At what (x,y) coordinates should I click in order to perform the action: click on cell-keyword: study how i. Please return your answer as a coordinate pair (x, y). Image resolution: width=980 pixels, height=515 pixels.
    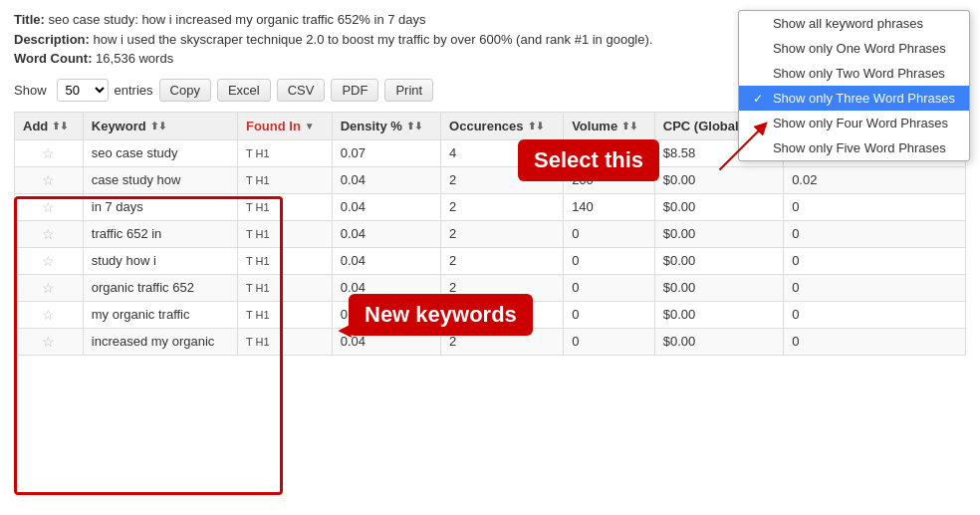
    Looking at the image, I should click on (159, 261).